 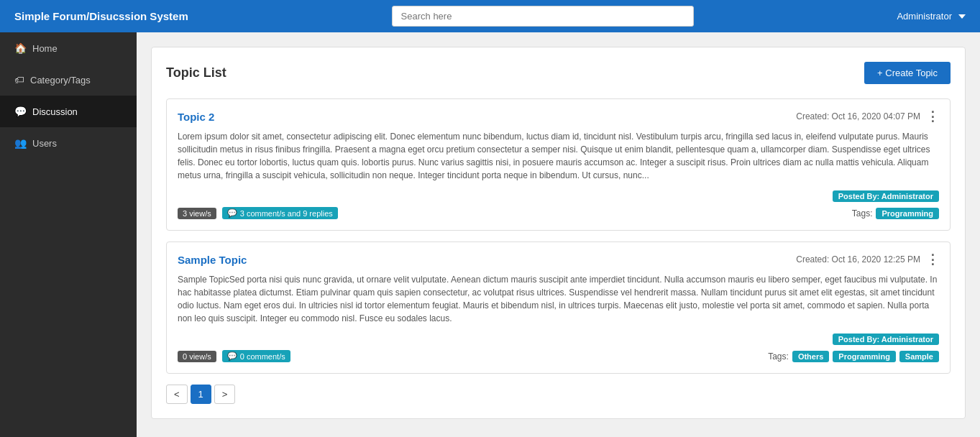 I want to click on sample-tags-area: Tags: Others Programming Sample, so click(x=853, y=356).